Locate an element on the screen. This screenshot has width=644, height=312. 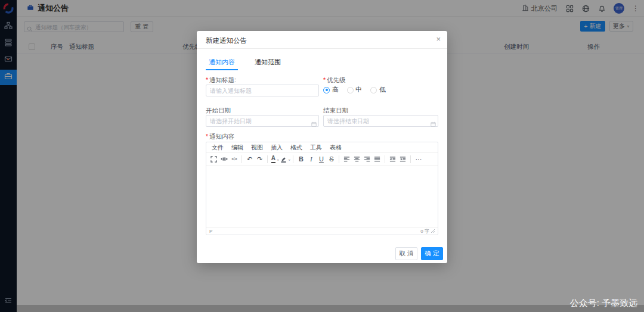
italic-button: I is located at coordinates (311, 159).